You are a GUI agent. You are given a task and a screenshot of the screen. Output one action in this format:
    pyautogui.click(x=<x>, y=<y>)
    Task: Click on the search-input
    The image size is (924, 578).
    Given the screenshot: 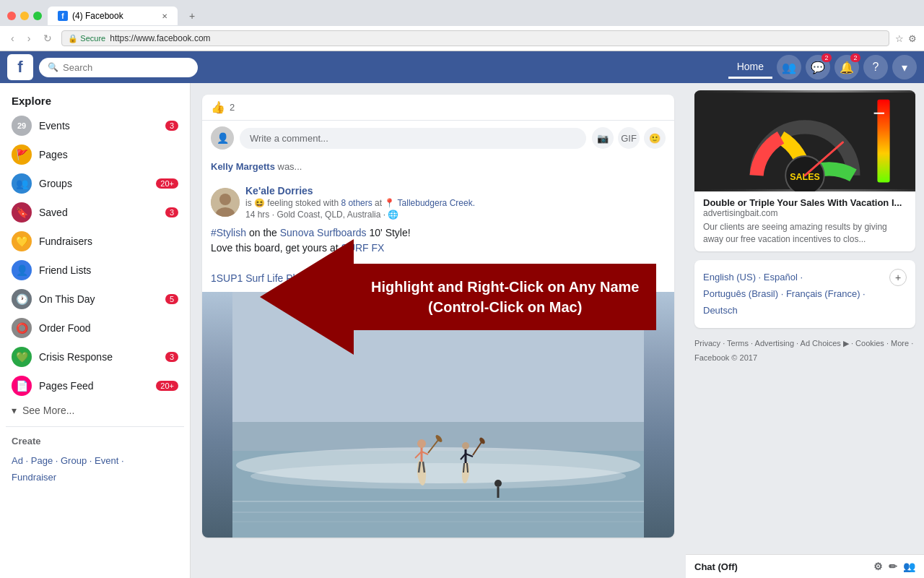 What is the action you would take?
    pyautogui.click(x=126, y=68)
    